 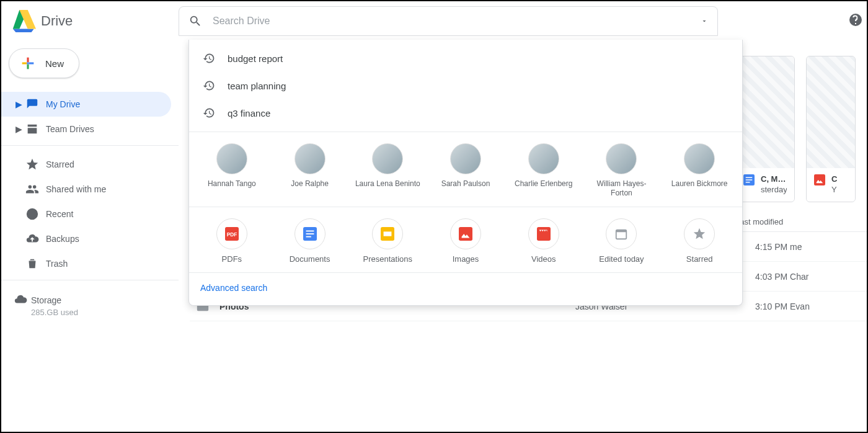 I want to click on file-modified: 4:15 PM me, so click(x=811, y=247).